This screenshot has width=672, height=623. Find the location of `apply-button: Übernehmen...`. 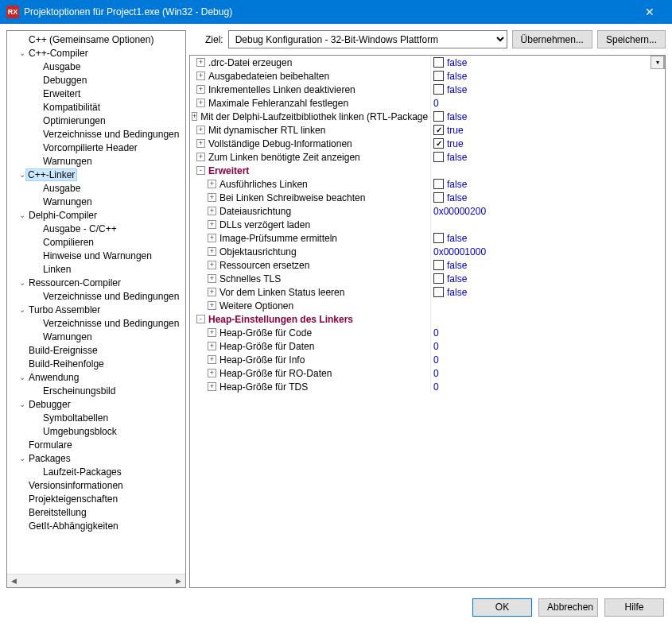

apply-button: Übernehmen... is located at coordinates (552, 40).